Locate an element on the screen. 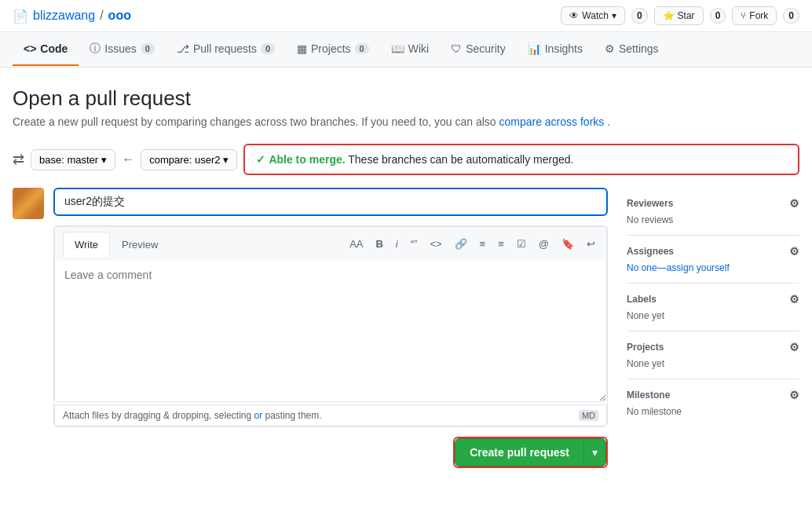 This screenshot has width=812, height=505. assignees-title: Assignees is located at coordinates (650, 251).